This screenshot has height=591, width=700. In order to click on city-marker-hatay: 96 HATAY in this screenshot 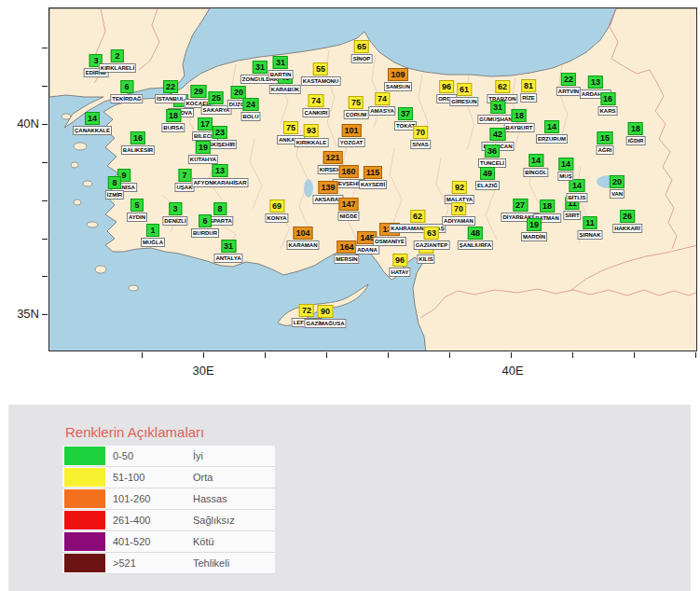, I will do `click(399, 264)`.